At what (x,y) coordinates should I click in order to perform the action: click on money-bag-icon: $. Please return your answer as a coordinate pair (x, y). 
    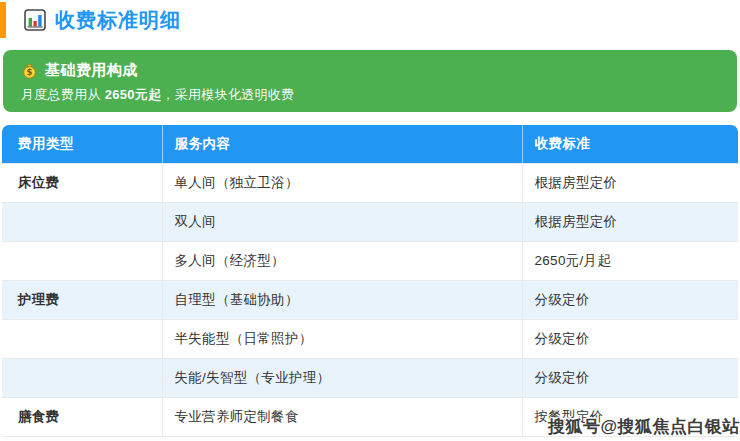
    Looking at the image, I should click on (30, 70).